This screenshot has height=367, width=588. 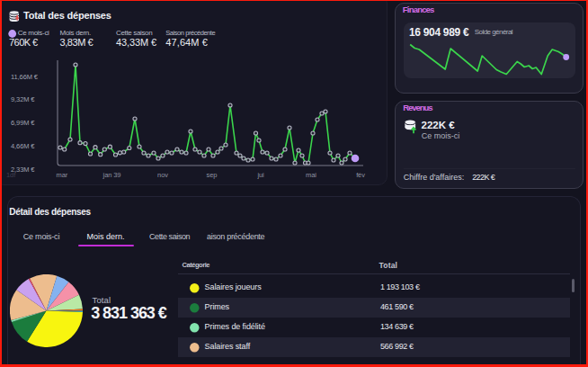 I want to click on svg-text: 9,32M €, so click(x=23, y=99).